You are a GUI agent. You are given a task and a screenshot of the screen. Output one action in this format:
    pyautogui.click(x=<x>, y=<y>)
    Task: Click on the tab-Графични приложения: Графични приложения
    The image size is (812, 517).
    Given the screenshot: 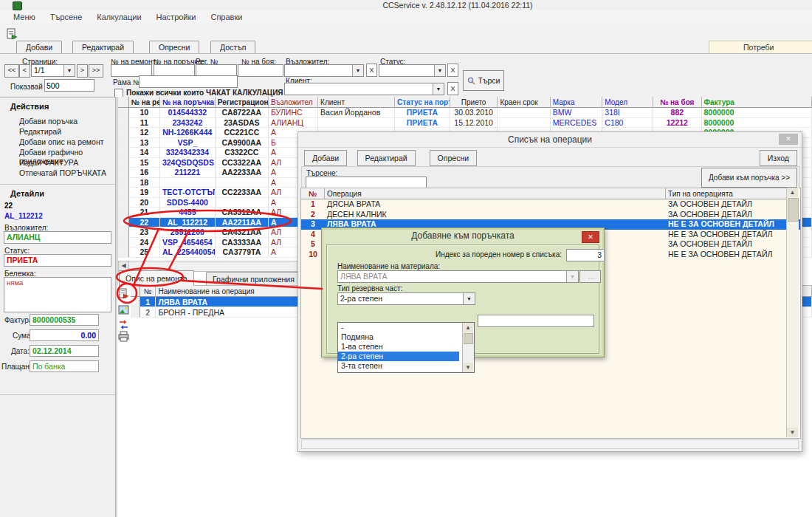 What is the action you would take?
    pyautogui.click(x=254, y=279)
    